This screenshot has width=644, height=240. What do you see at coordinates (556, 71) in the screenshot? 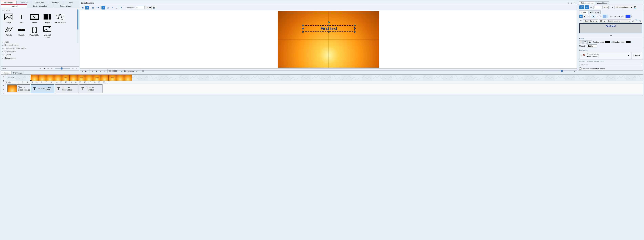
I see `canvas-zoom-slider` at bounding box center [556, 71].